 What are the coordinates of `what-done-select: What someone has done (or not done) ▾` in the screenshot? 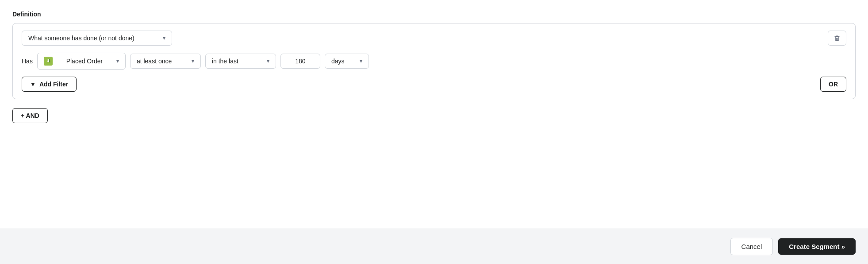 It's located at (97, 38).